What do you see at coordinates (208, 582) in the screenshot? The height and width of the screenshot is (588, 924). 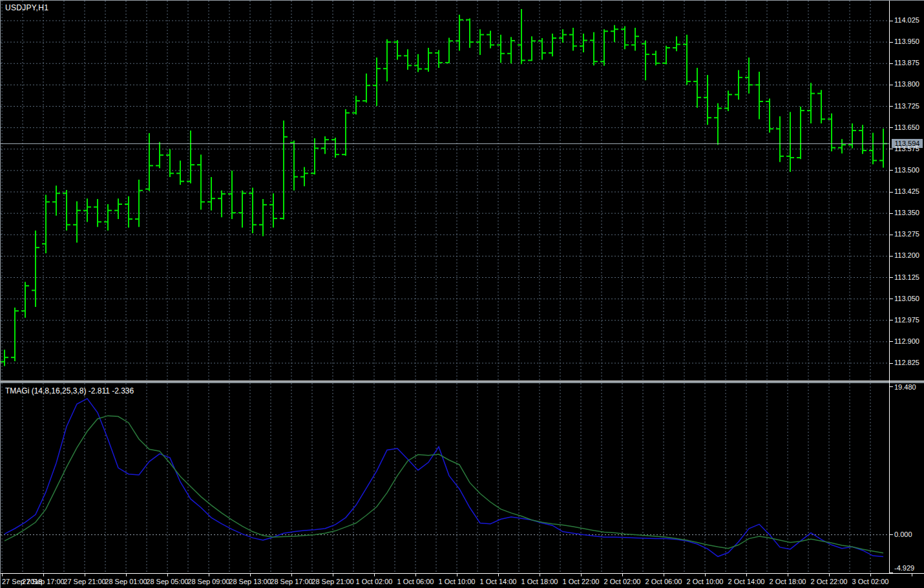 I see `time-tick-label: 28 Sep 09:00` at bounding box center [208, 582].